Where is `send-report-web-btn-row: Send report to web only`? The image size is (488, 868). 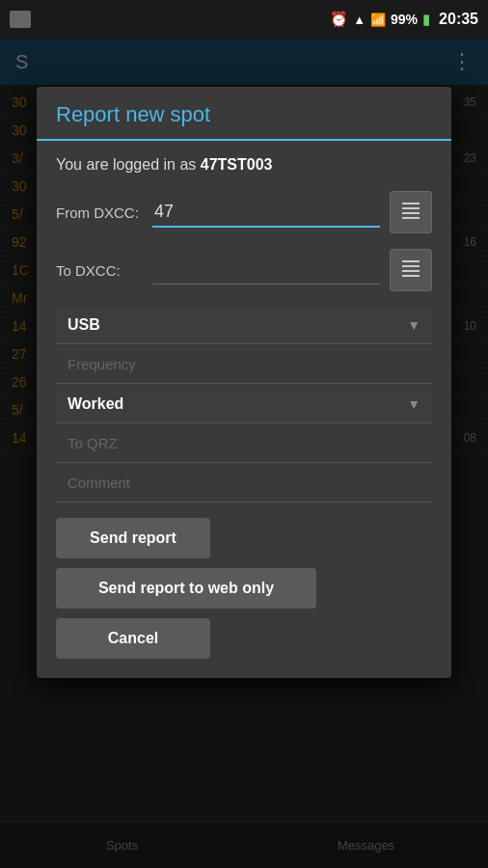
send-report-web-btn-row: Send report to web only is located at coordinates (244, 588).